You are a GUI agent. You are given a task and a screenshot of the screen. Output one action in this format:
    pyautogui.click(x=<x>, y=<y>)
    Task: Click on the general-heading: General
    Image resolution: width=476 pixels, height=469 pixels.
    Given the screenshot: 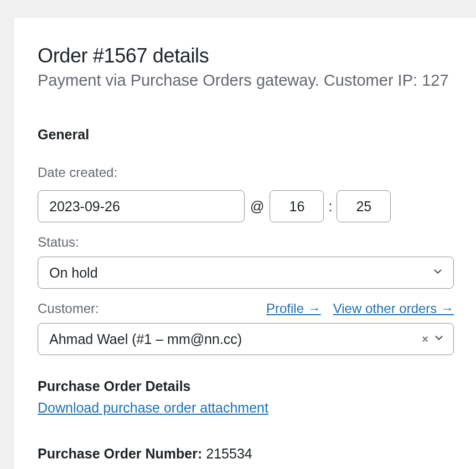 What is the action you would take?
    pyautogui.click(x=257, y=135)
    